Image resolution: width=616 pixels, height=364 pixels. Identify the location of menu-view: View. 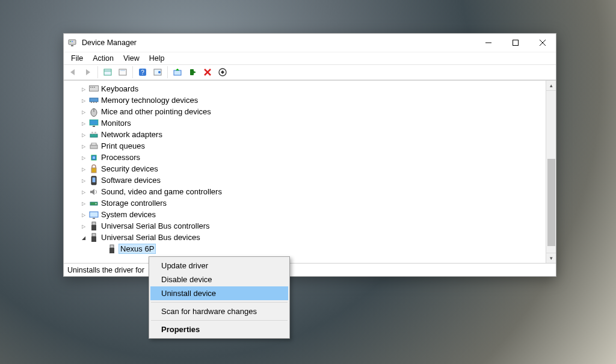
(131, 58).